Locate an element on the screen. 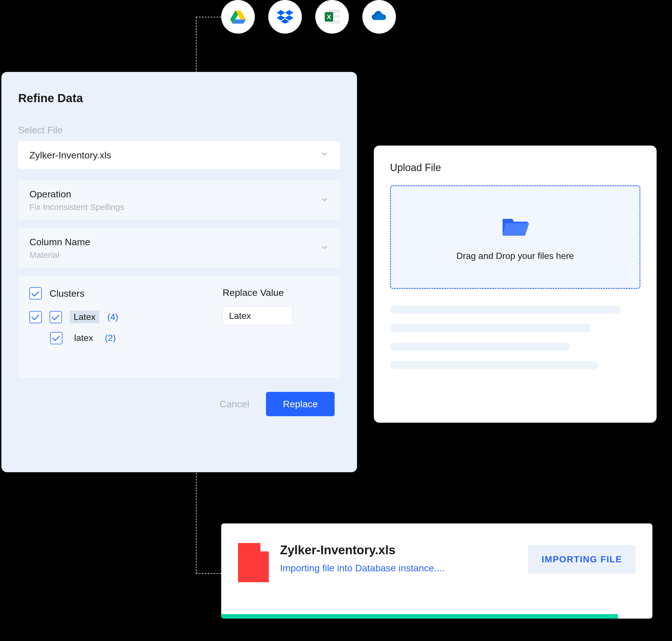 The height and width of the screenshot is (641, 672). clusters-select-all-checkbox is located at coordinates (36, 294).